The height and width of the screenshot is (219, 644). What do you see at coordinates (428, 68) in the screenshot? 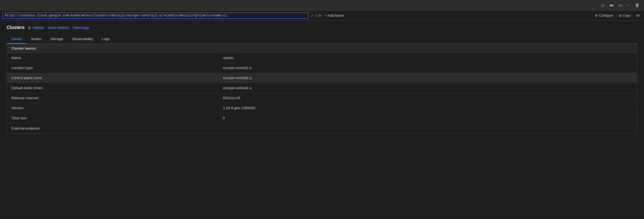
I see `row-value-location-type: europe-central2-a` at bounding box center [428, 68].